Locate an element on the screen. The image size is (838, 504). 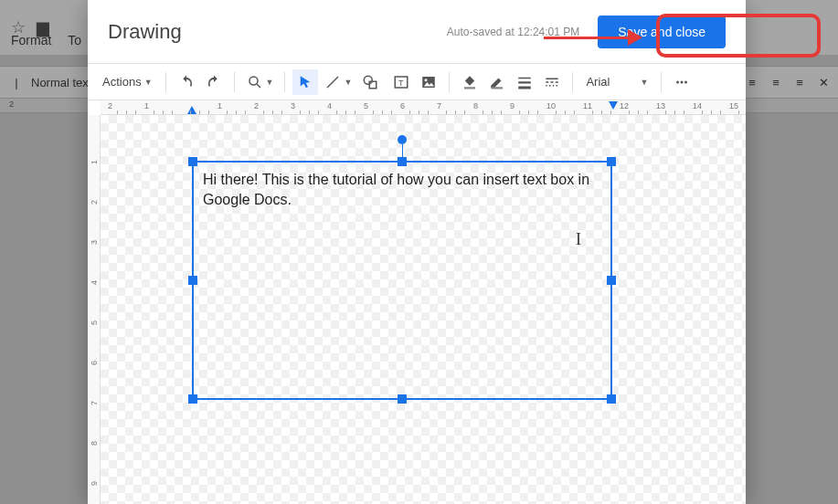
autosave-status: Auto-saved at 12:24:01 PM is located at coordinates (514, 32).